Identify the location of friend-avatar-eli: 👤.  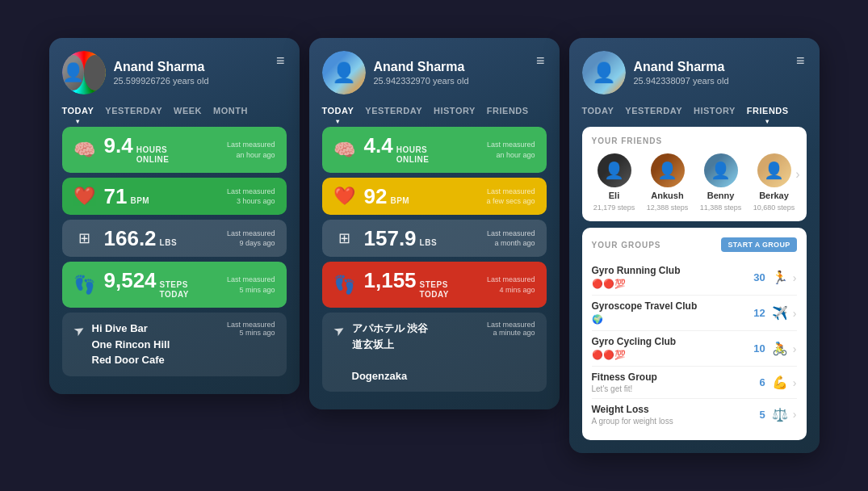
(614, 170).